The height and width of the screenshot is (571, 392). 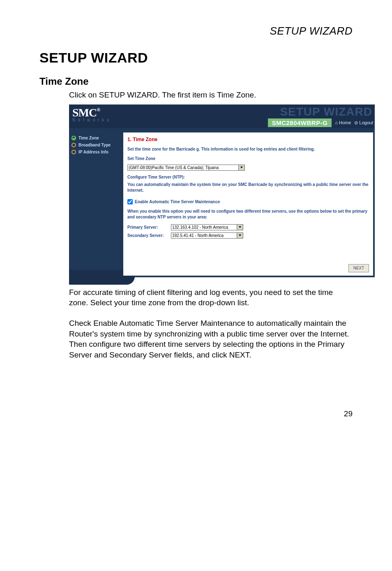 What do you see at coordinates (248, 214) in the screenshot?
I see `enable-auto-help: When you enable this option you will nee…` at bounding box center [248, 214].